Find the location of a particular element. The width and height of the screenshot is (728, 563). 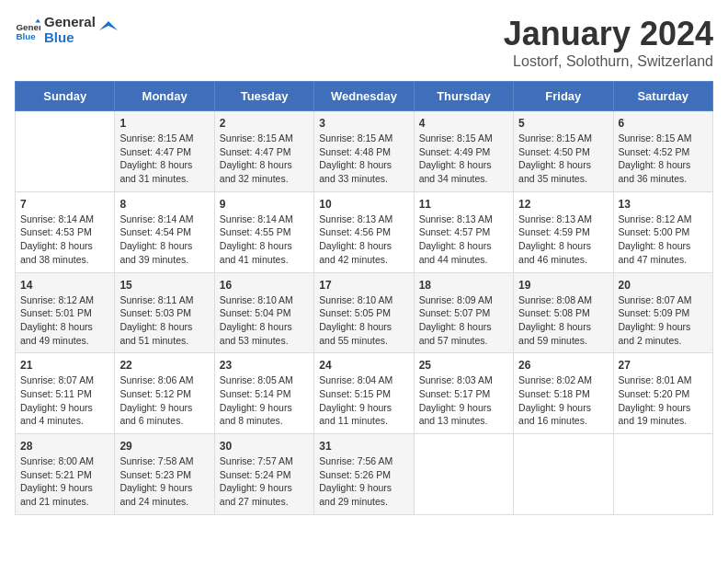

day-detail: Sunrise: 8:15 AMSunset: 4:52 PMDaylight:… is located at coordinates (664, 158).